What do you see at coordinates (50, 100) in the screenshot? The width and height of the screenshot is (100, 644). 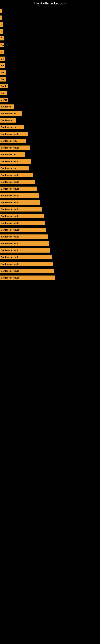 I see `bar-row: Bottle` at bounding box center [50, 100].